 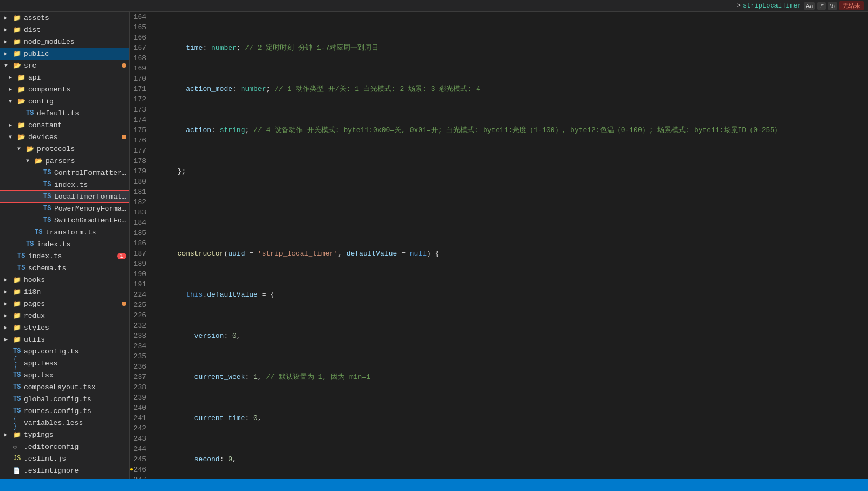 What do you see at coordinates (17, 447) in the screenshot?
I see `file-icon: ⚙` at bounding box center [17, 447].